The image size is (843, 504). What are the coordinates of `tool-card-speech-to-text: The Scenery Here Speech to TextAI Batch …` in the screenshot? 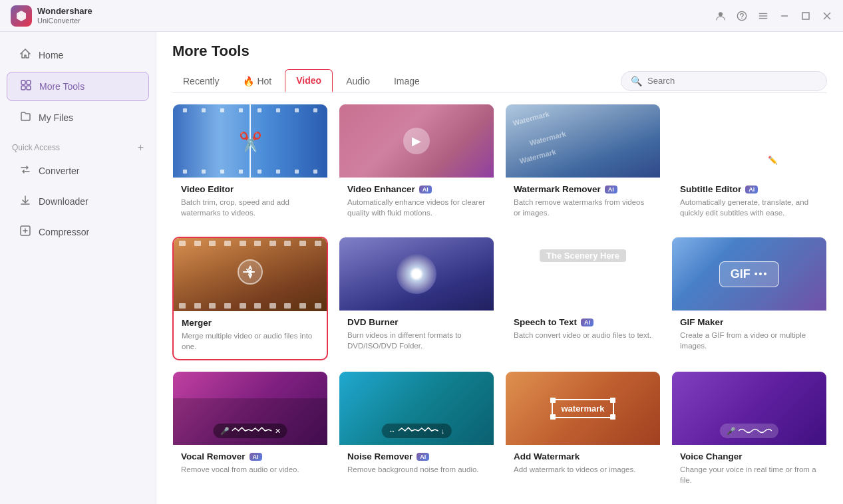 It's located at (583, 299).